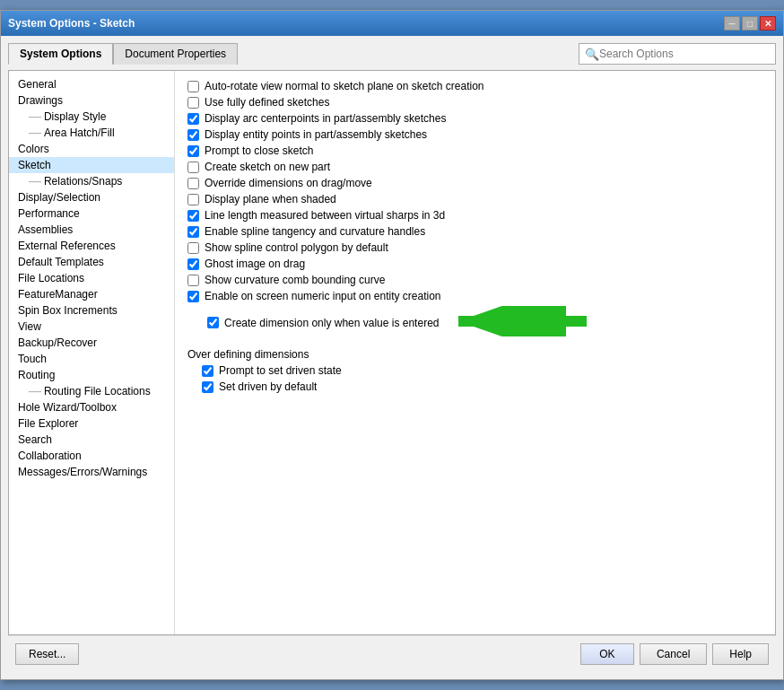 This screenshot has width=784, height=690. Describe the element at coordinates (524, 321) in the screenshot. I see `arrow-svg` at that location.